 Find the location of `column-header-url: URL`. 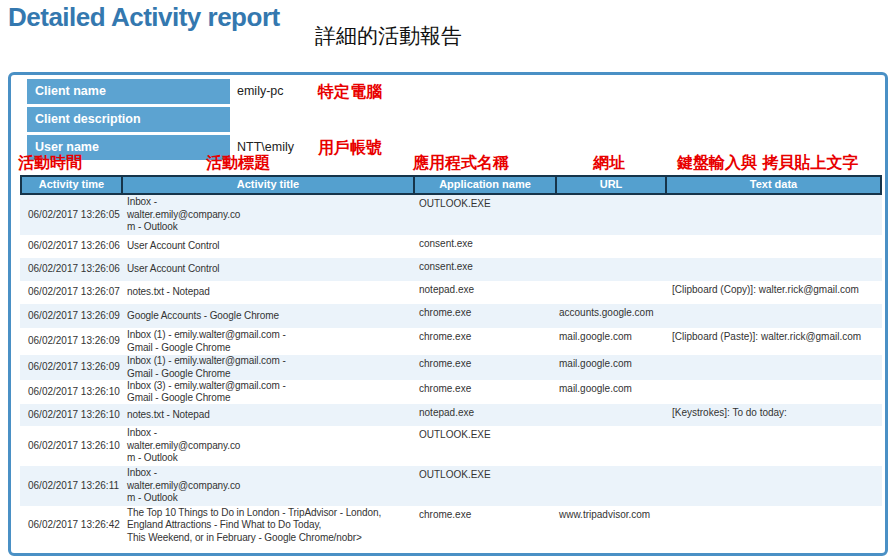

column-header-url: URL is located at coordinates (611, 185).